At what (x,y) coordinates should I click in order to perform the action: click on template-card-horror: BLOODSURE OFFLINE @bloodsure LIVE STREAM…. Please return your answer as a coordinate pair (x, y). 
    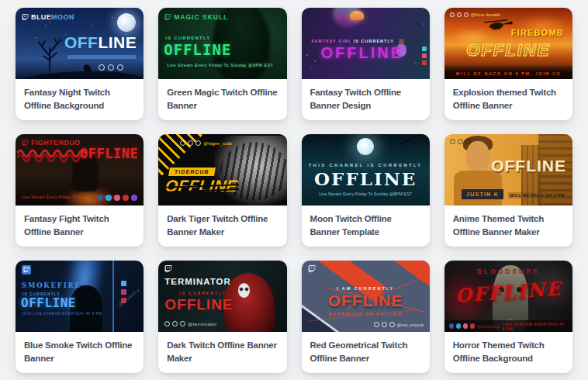
    Looking at the image, I should click on (509, 316).